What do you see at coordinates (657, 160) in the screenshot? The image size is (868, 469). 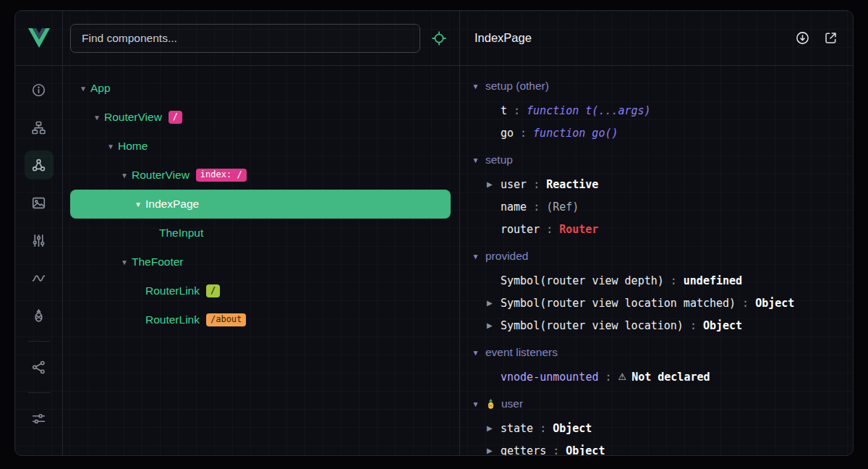 I see `section-header-setup: ▼setup` at bounding box center [657, 160].